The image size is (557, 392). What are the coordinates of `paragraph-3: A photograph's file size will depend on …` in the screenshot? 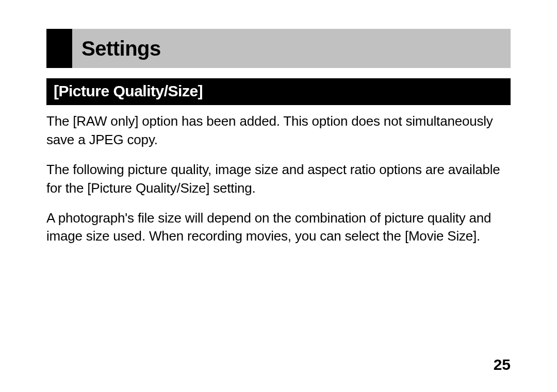 It's located at (278, 228).